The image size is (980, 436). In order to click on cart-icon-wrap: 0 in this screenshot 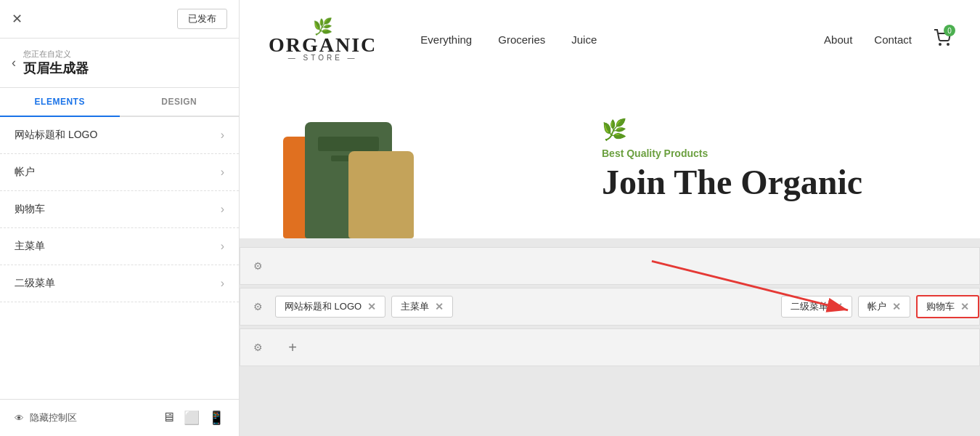, I will do `click(942, 39)`.